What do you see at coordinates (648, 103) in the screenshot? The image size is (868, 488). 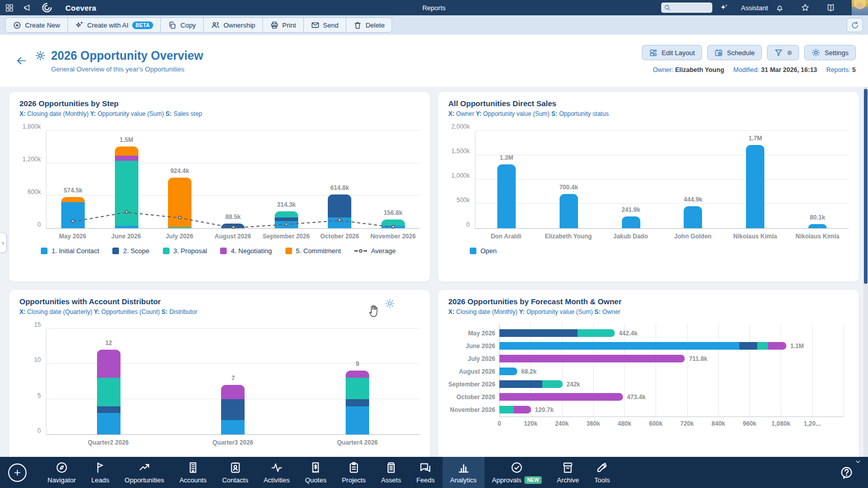 I see `chart-title: All Opportunities Direct Sales` at bounding box center [648, 103].